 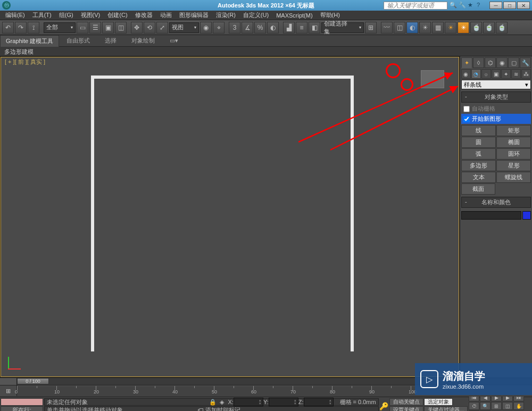 What do you see at coordinates (137, 28) in the screenshot?
I see `move-button: ✥` at bounding box center [137, 28].